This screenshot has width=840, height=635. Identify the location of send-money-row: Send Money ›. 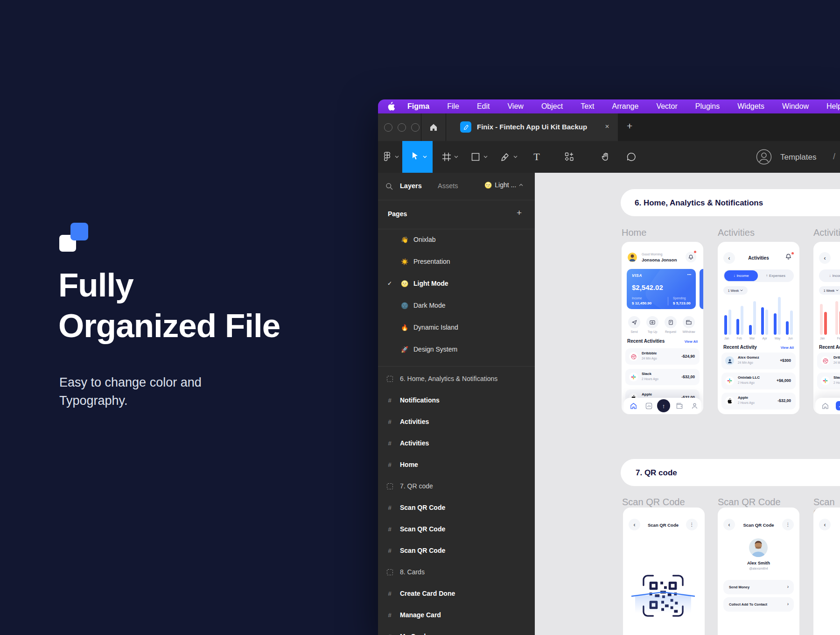
(759, 587).